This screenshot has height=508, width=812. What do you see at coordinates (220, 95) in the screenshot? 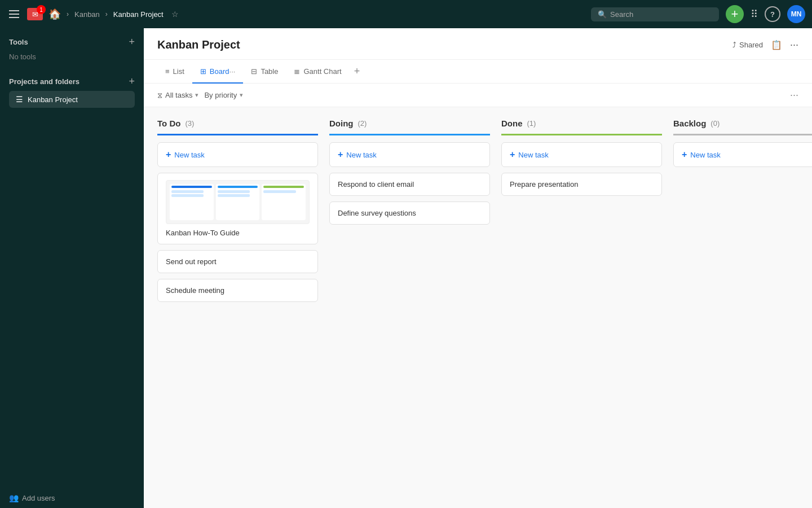
I see `sort-label: By priority` at bounding box center [220, 95].